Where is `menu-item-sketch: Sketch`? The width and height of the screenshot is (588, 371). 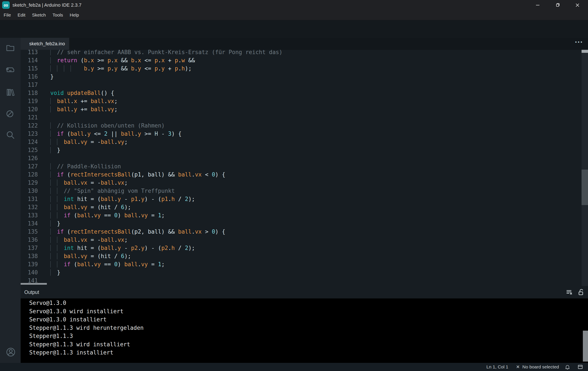
menu-item-sketch: Sketch is located at coordinates (39, 15).